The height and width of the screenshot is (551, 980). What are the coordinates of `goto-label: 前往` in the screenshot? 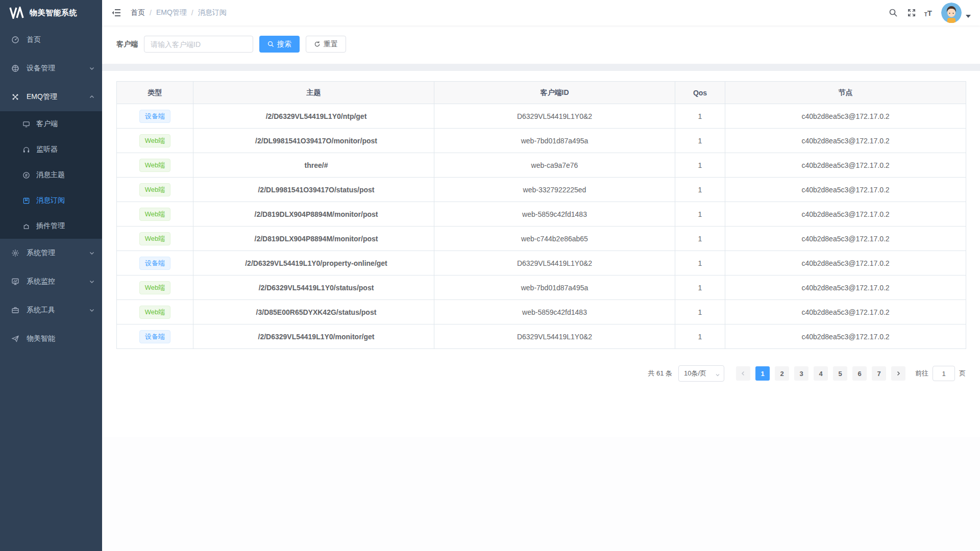 It's located at (922, 373).